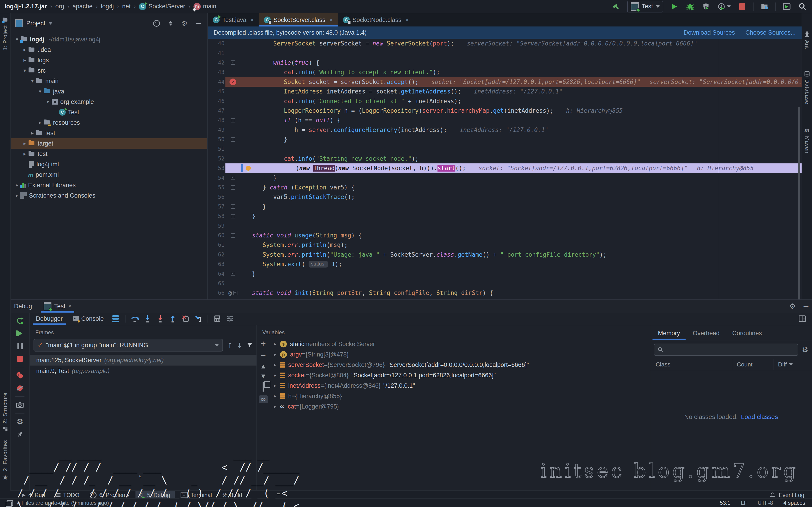 The width and height of the screenshot is (812, 507). I want to click on resume-icon, so click(20, 333).